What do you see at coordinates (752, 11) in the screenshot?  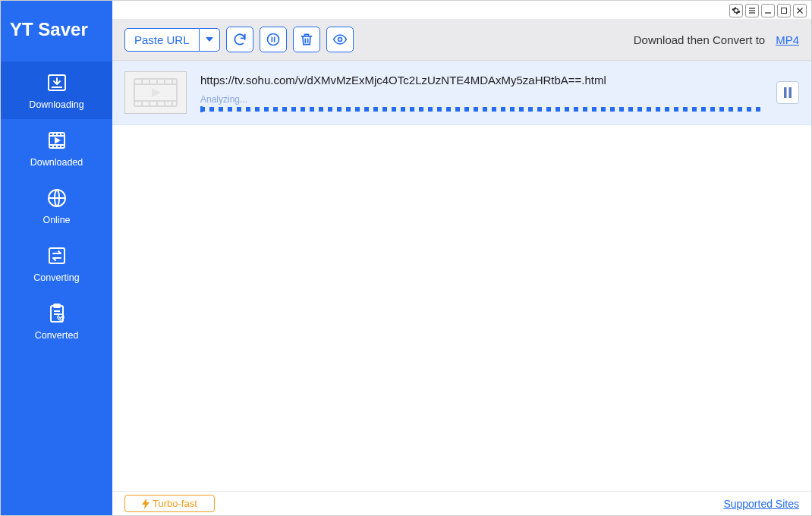 I see `menu-button` at bounding box center [752, 11].